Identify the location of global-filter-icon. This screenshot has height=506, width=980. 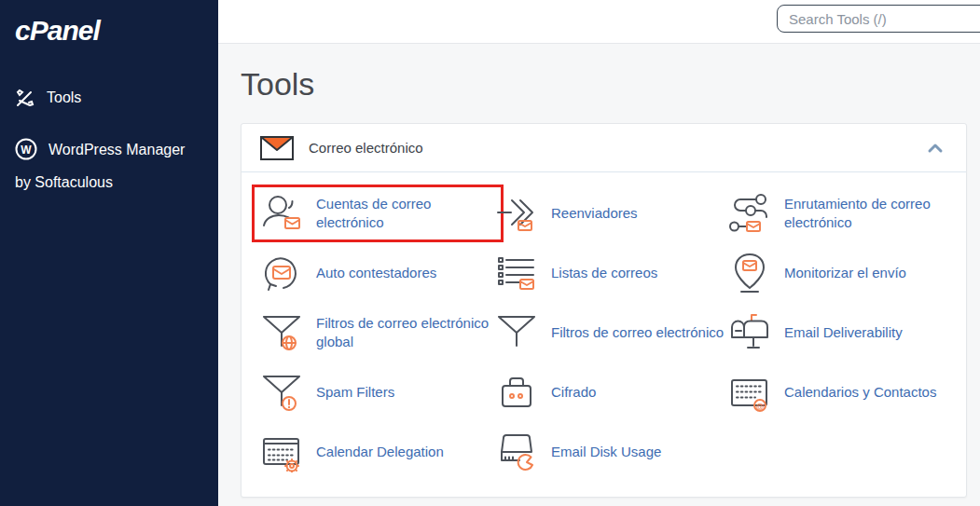
(282, 333).